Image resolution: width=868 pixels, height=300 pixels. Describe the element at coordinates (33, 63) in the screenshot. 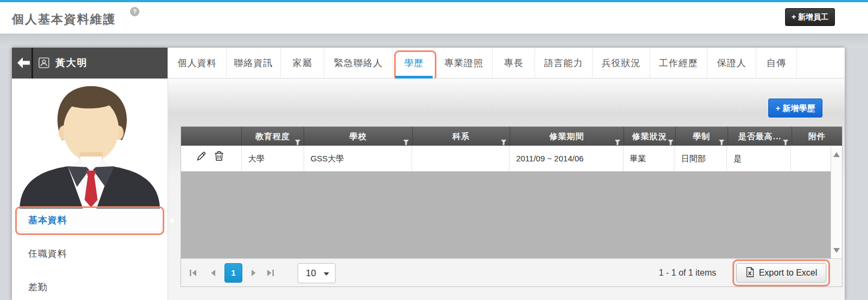

I see `sidebar-header-divider` at that location.